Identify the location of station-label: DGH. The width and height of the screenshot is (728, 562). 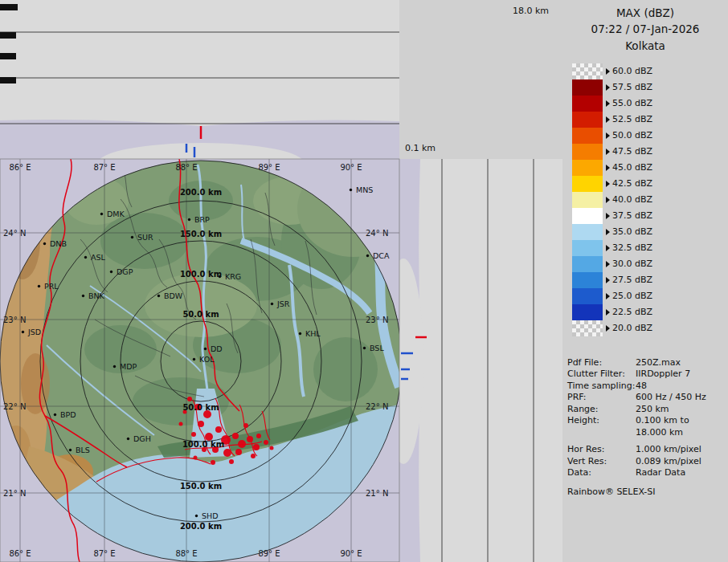
(142, 438).